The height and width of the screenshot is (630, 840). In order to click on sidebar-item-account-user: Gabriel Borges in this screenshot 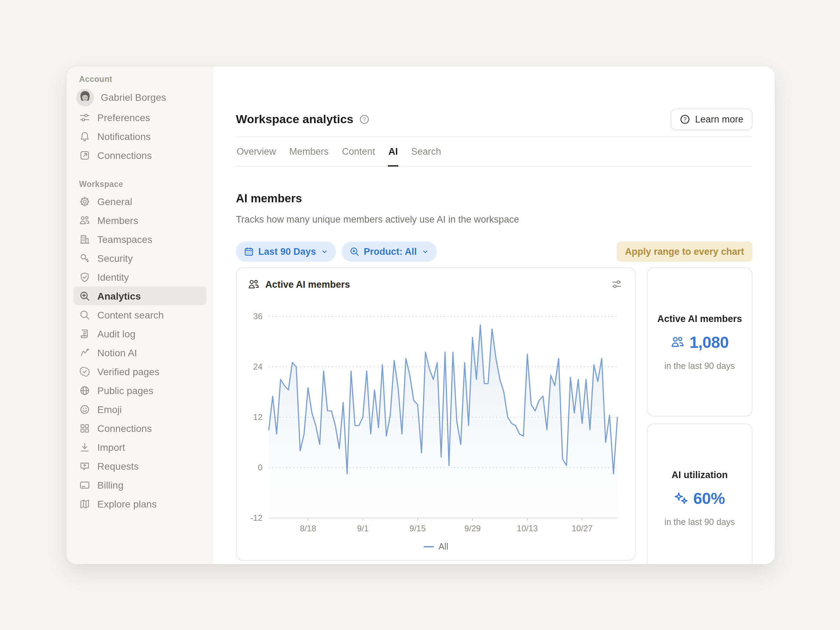, I will do `click(140, 97)`.